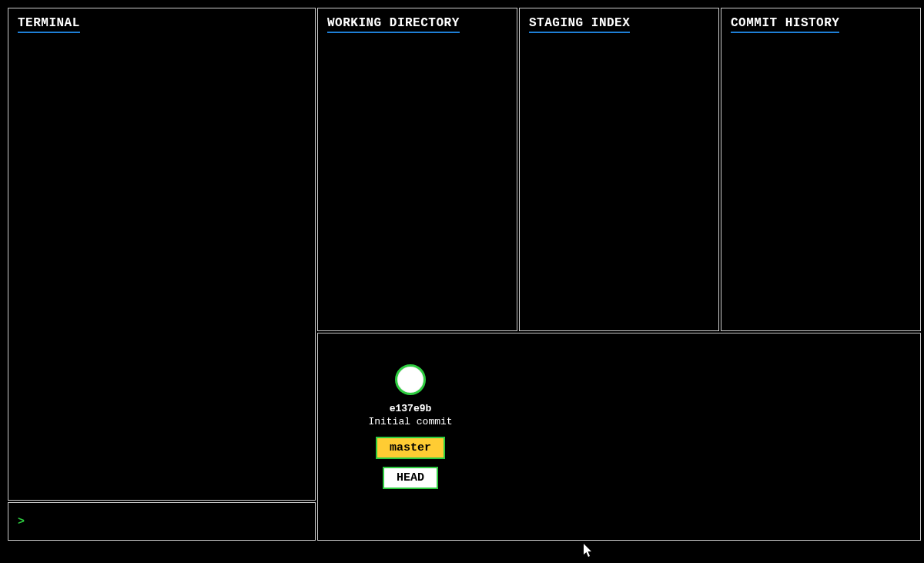 Image resolution: width=924 pixels, height=563 pixels. Describe the element at coordinates (821, 169) in the screenshot. I see `commit-history-panel: COMMIT HISTORY` at that location.